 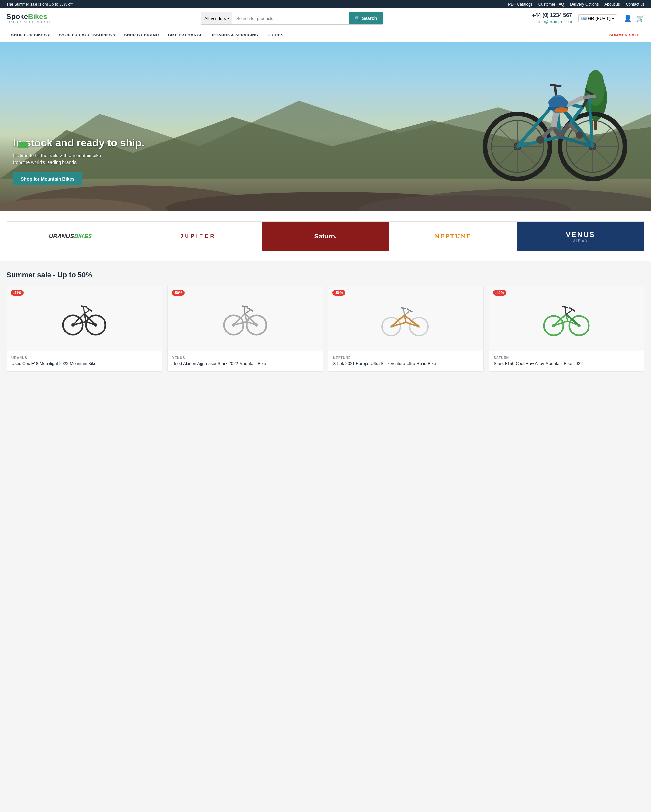 What do you see at coordinates (567, 319) in the screenshot?
I see `product-image-area: -42%` at bounding box center [567, 319].